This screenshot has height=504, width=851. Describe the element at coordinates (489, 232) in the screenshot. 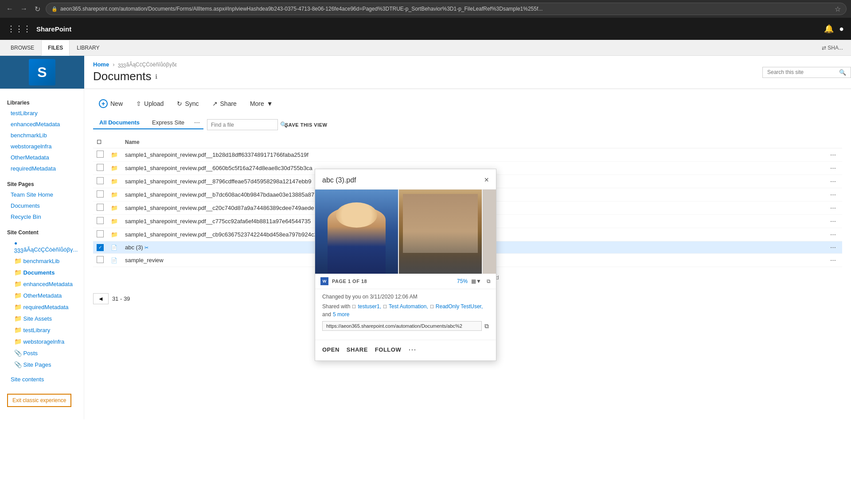

I see `preview-partial` at that location.